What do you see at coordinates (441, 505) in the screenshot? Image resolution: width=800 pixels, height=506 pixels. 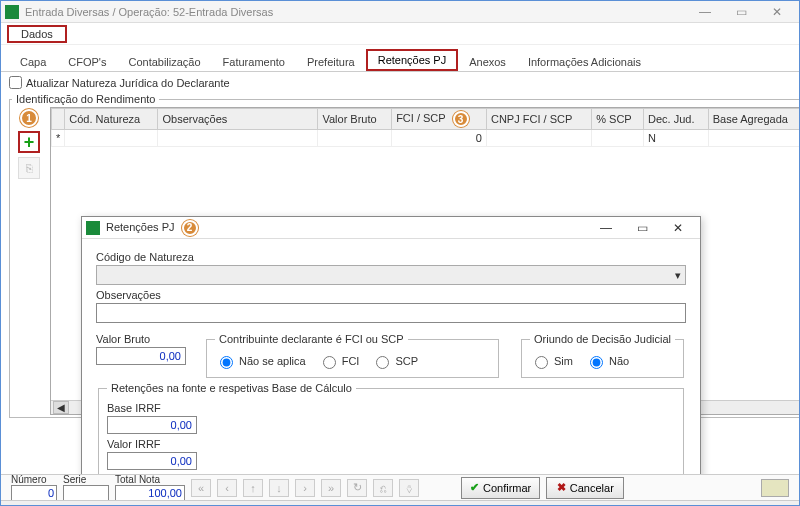 I see `status-versao-value: 9.886.0.0` at bounding box center [441, 505].